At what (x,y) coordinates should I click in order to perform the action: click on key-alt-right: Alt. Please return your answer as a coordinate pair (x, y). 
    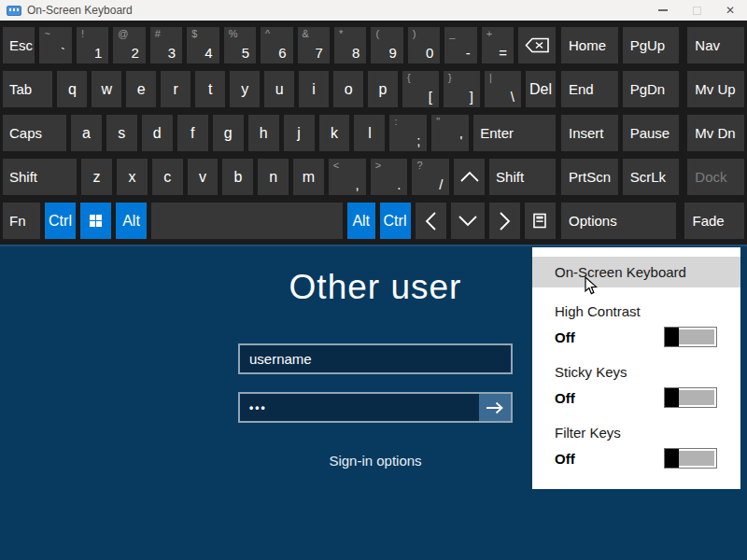
    Looking at the image, I should click on (361, 220).